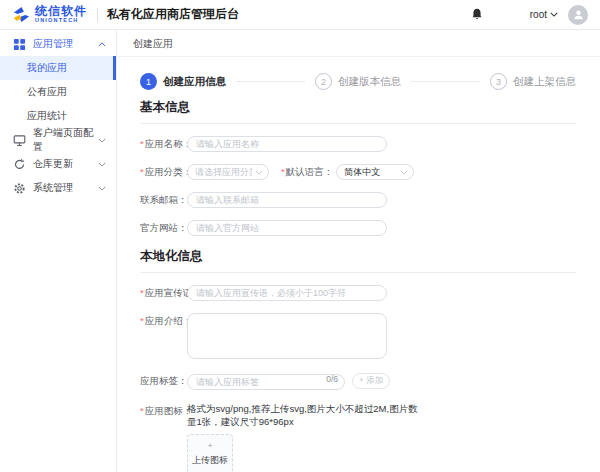 The height and width of the screenshot is (472, 600). What do you see at coordinates (58, 92) in the screenshot?
I see `sidebar-item-public-apps: 公有应用` at bounding box center [58, 92].